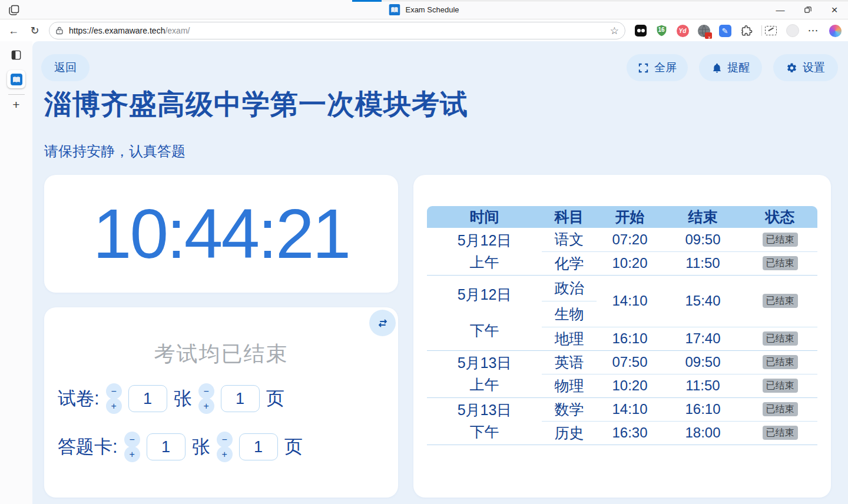 Image resolution: width=848 pixels, height=504 pixels. What do you see at coordinates (206, 399) in the screenshot?
I see `paper-pages-stepper: − +` at bounding box center [206, 399].